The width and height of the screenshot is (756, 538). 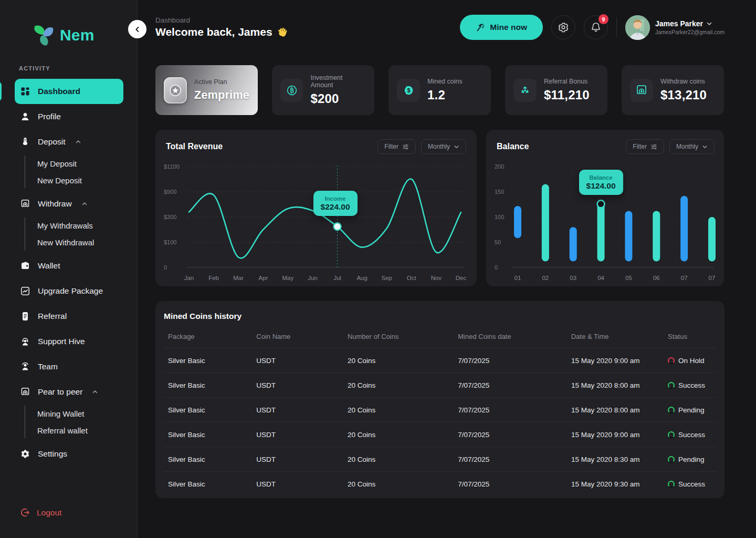 I want to click on sidebar-item-label: Settings, so click(x=52, y=454).